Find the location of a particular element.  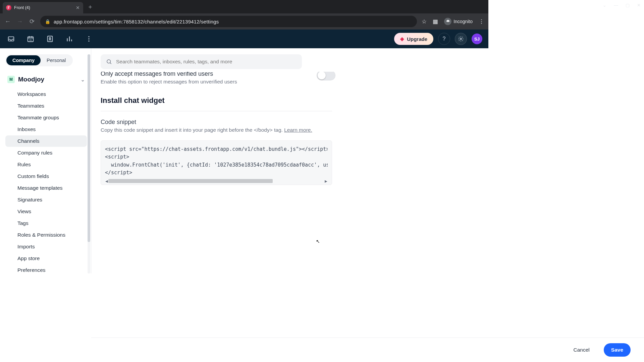

sidebar-item-inboxes: Inboxes is located at coordinates (46, 129).